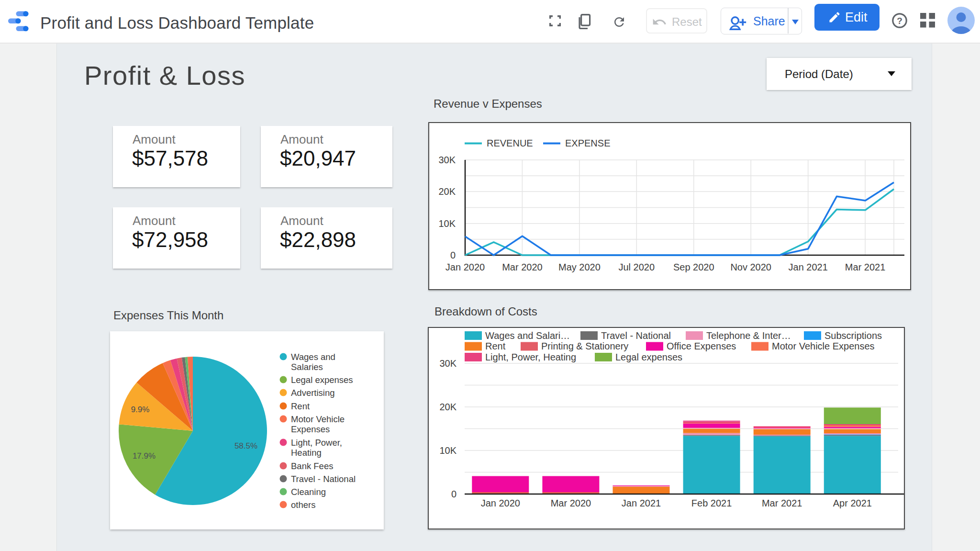  Describe the element at coordinates (318, 419) in the screenshot. I see `svg-text: Motor Vehicle` at that location.